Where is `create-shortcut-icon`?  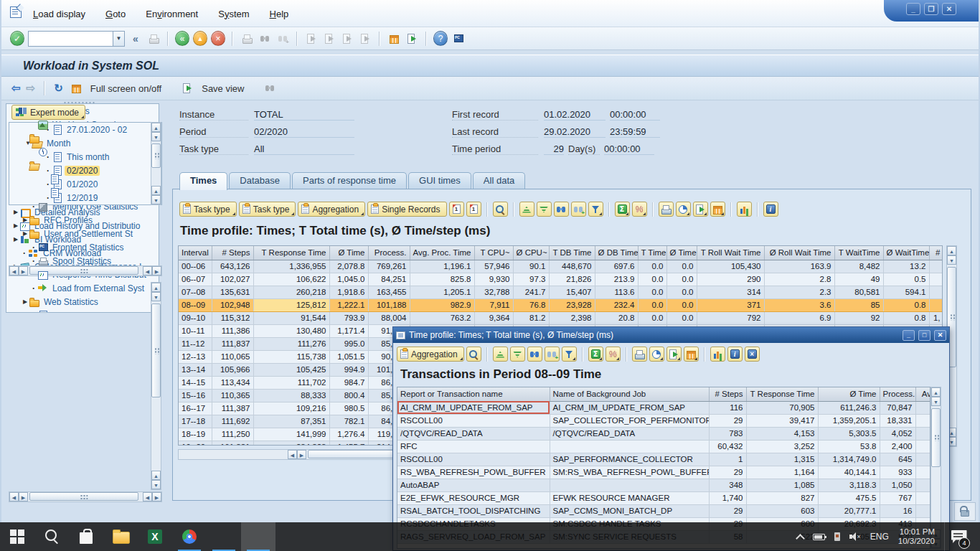
create-shortcut-icon is located at coordinates (412, 39).